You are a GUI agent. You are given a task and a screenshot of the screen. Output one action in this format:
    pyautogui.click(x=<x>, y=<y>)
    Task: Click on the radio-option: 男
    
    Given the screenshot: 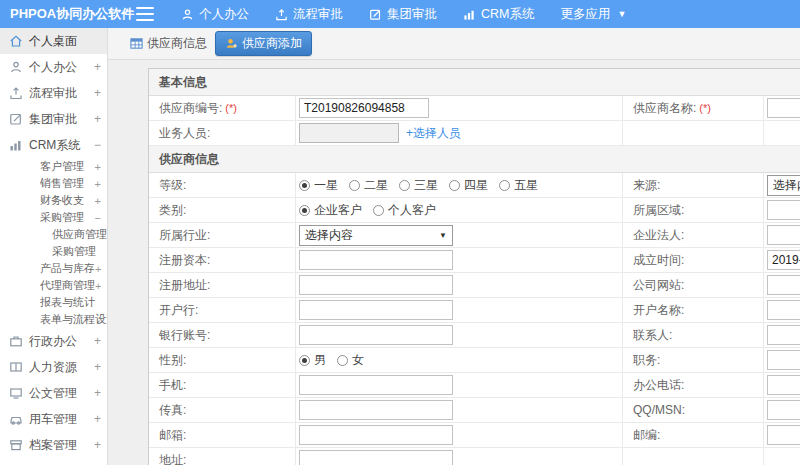 What is the action you would take?
    pyautogui.click(x=312, y=360)
    